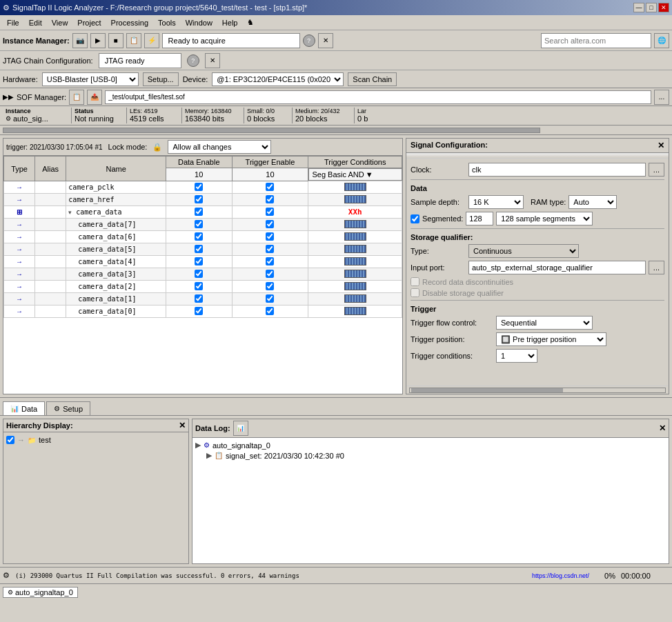 The height and width of the screenshot is (622, 672). I want to click on seg-basic-and-header: Seg Basic AND ▼, so click(355, 174).